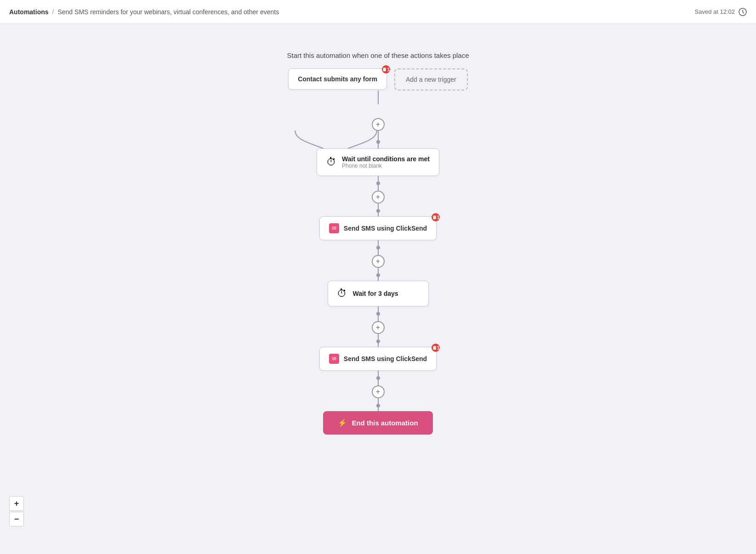  Describe the element at coordinates (385, 423) in the screenshot. I see `end-label: End this automation` at that location.